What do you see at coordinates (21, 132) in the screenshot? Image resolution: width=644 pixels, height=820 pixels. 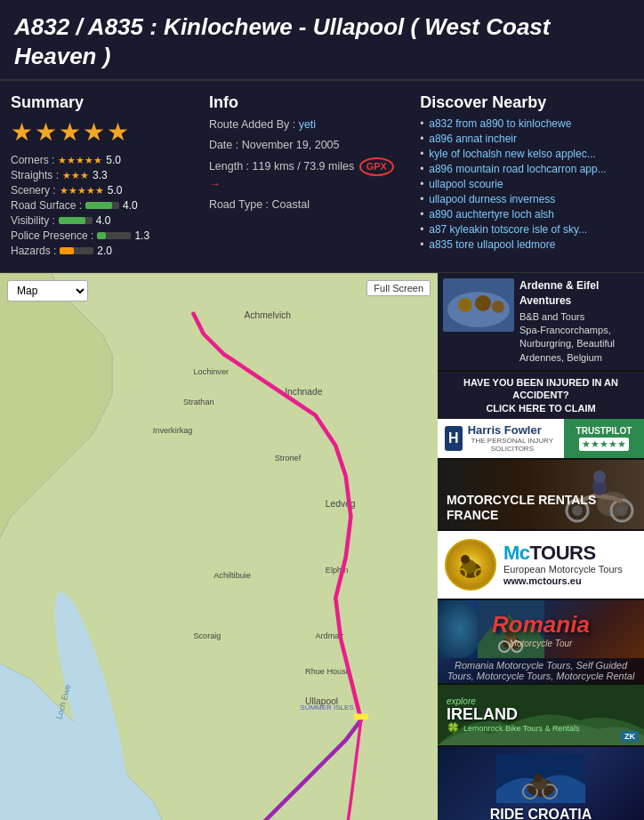 I see `star-1: ★` at bounding box center [21, 132].